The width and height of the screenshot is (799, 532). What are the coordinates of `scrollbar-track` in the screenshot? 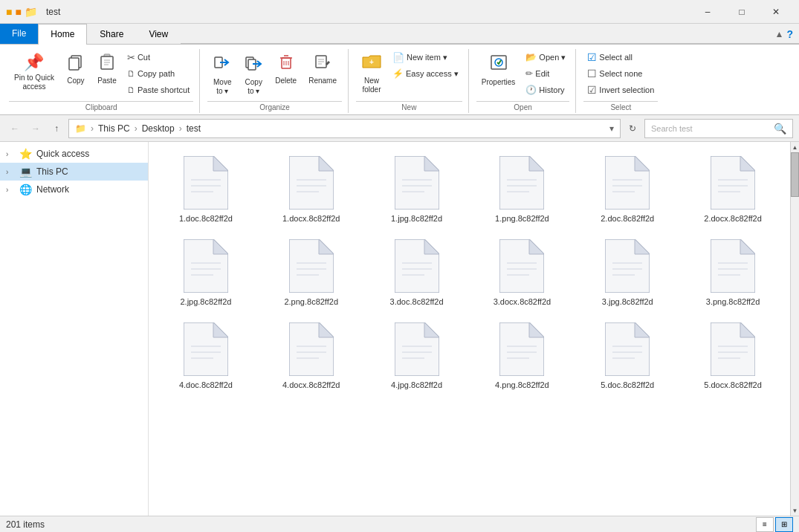 It's located at (795, 328).